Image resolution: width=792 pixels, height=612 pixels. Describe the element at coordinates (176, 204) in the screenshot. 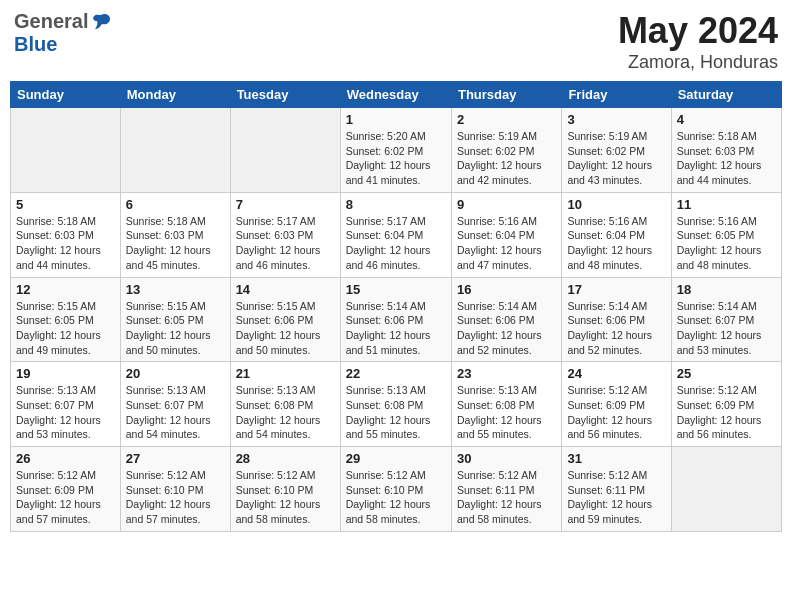

I see `day-number: 6` at that location.